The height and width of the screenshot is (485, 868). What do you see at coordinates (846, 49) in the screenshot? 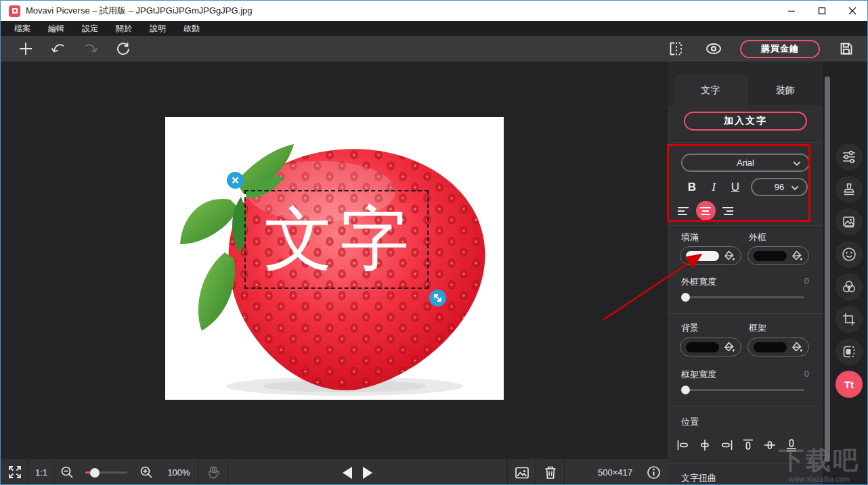
I see `save-icon` at bounding box center [846, 49].